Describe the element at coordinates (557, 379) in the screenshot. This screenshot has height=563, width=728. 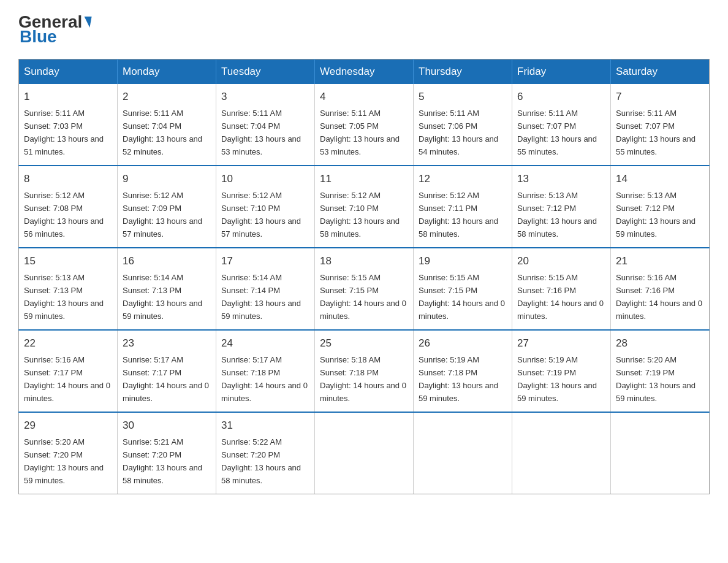
I see `day-info: Sunrise: 5:19 AMSunset: 7:19 PMDaylight:…` at that location.